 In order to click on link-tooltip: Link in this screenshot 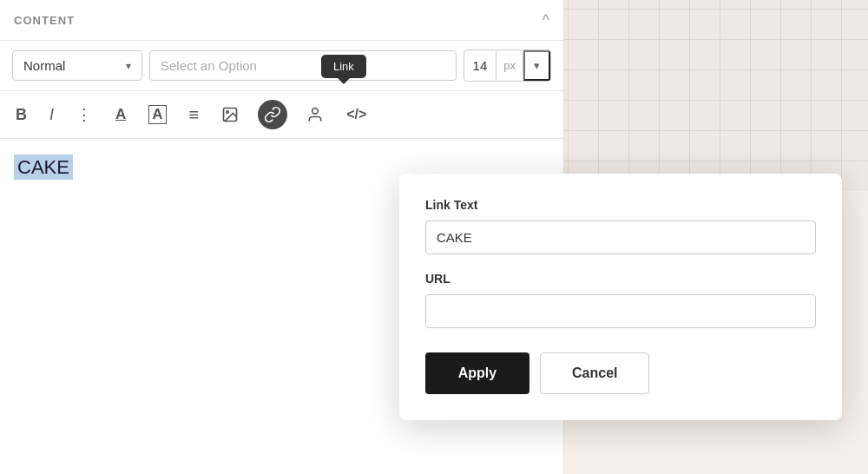, I will do `click(344, 66)`.